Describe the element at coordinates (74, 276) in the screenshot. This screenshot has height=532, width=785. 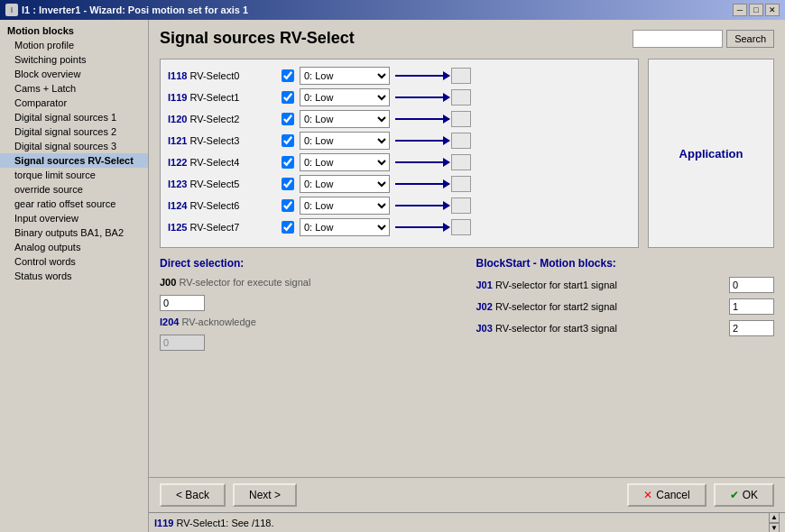
I see `sidebar-item-status-words: Status words` at that location.